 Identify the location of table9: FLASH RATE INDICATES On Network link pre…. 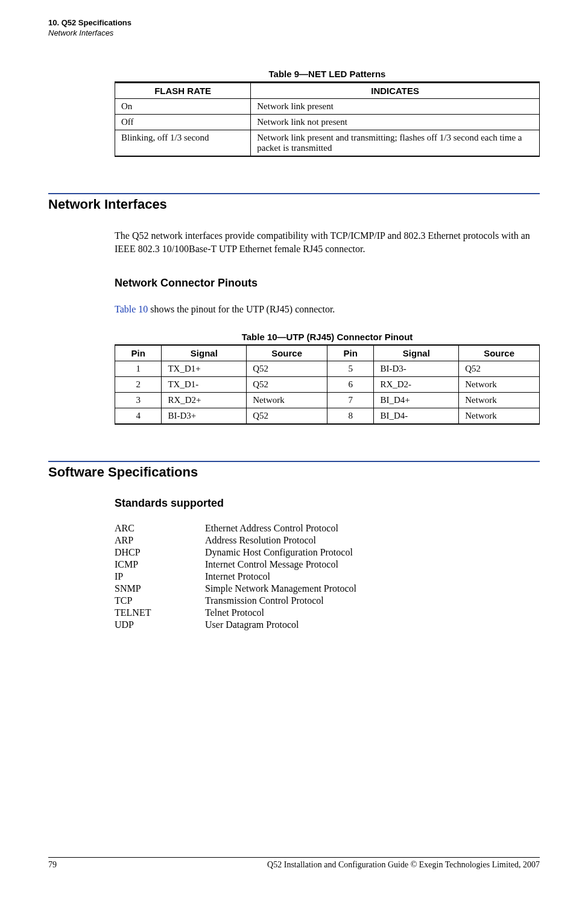
(327, 119).